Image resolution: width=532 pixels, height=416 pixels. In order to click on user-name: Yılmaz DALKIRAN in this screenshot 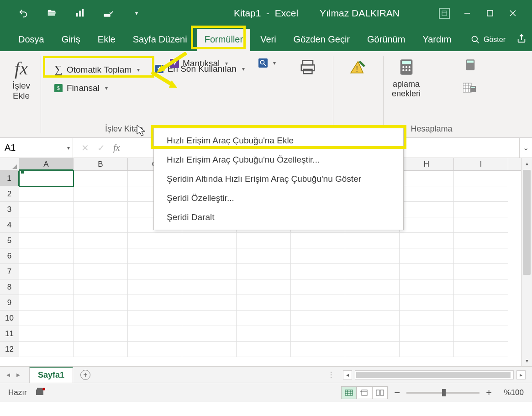, I will do `click(360, 13)`.